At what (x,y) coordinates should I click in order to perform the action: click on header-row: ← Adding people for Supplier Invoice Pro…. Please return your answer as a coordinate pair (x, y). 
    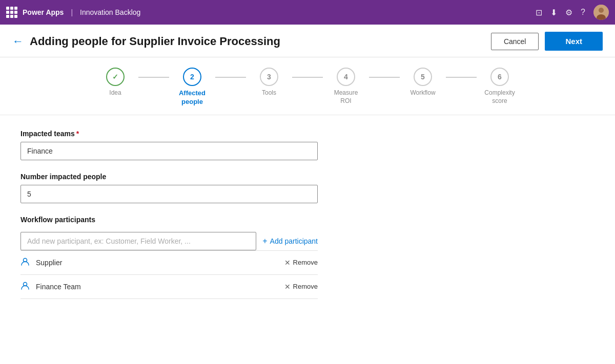
    Looking at the image, I should click on (308, 41).